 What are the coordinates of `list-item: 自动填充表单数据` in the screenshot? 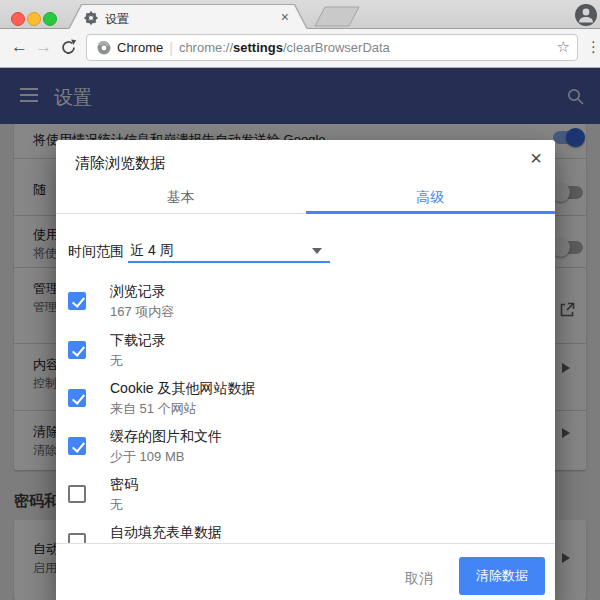 It's located at (306, 532).